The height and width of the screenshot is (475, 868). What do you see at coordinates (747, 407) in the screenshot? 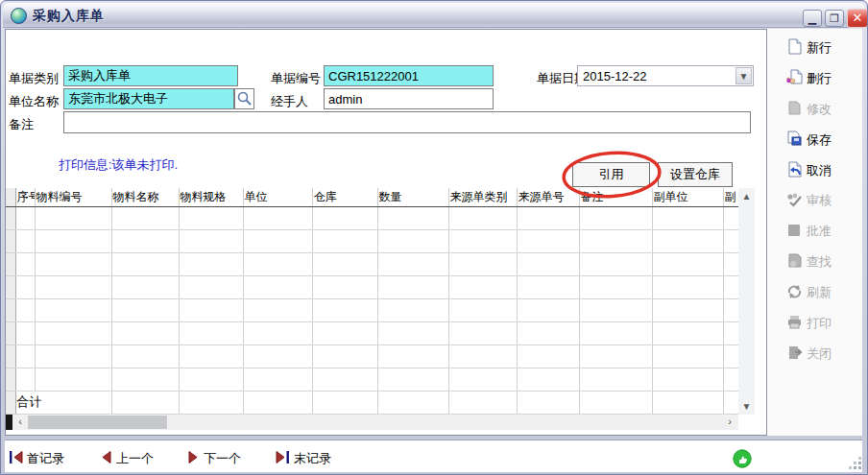
I see `scroll-down-icon: ▼` at bounding box center [747, 407].